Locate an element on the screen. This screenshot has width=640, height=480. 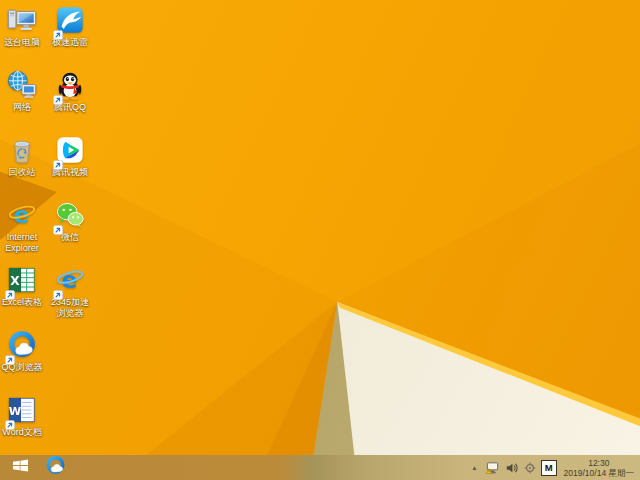
desktop-icon-network: 网络 is located at coordinates (22, 92).